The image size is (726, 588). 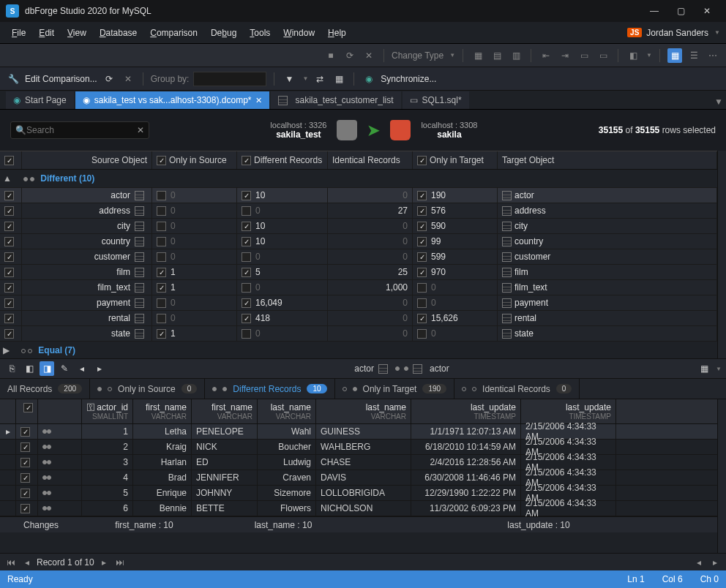 What do you see at coordinates (517, 389) in the screenshot?
I see `filter-tab: Identical Records 0` at bounding box center [517, 389].